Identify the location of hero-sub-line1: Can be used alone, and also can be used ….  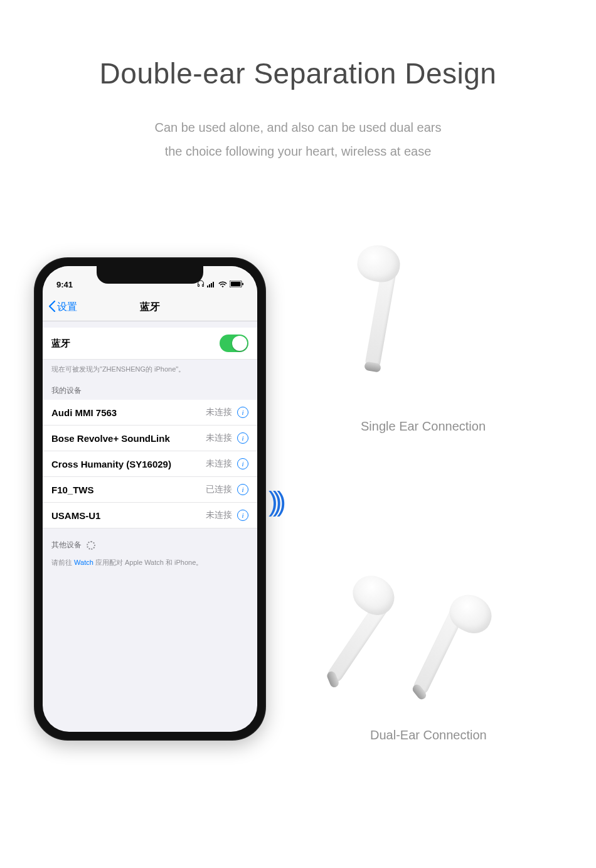
(298, 127).